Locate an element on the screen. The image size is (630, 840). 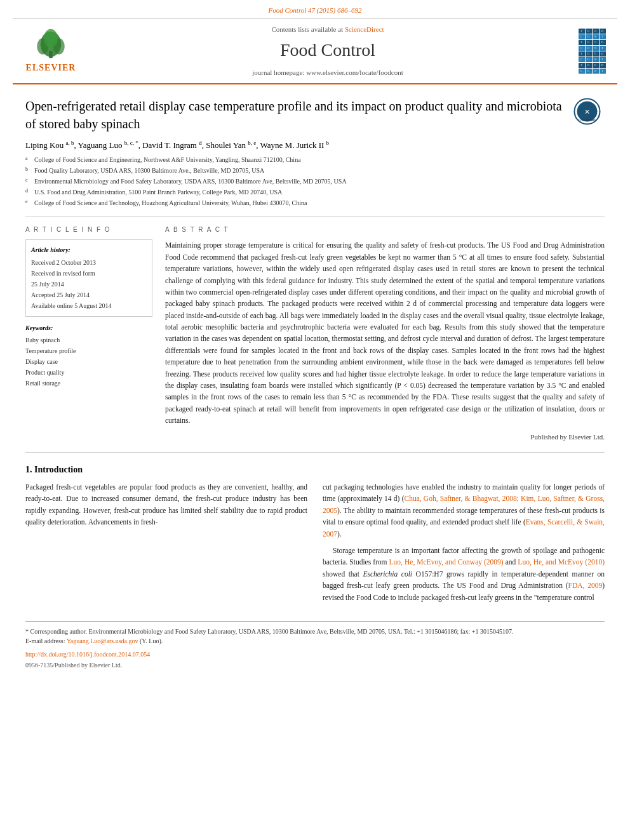
intro-col2-para2: Storage temperature is an important fact… is located at coordinates (464, 574).